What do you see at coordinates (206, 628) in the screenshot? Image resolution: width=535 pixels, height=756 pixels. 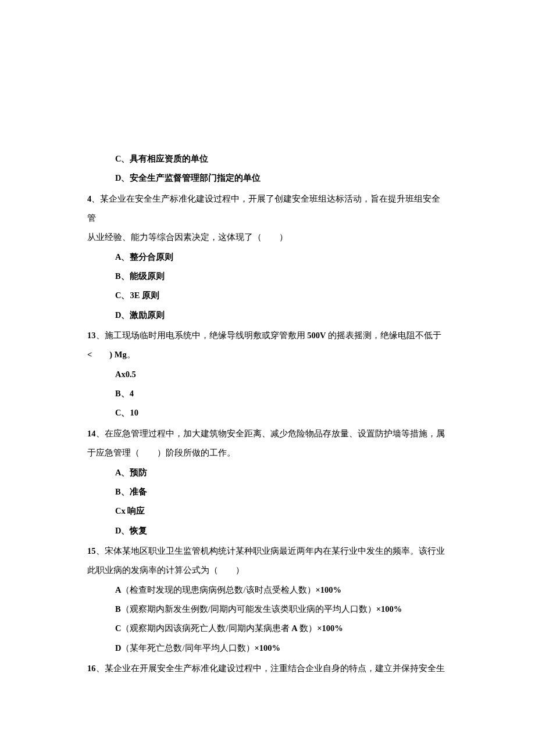 I see `q15-c-mid1: （观察期内因该病死亡人数/同期内某病患者` at bounding box center [206, 628].